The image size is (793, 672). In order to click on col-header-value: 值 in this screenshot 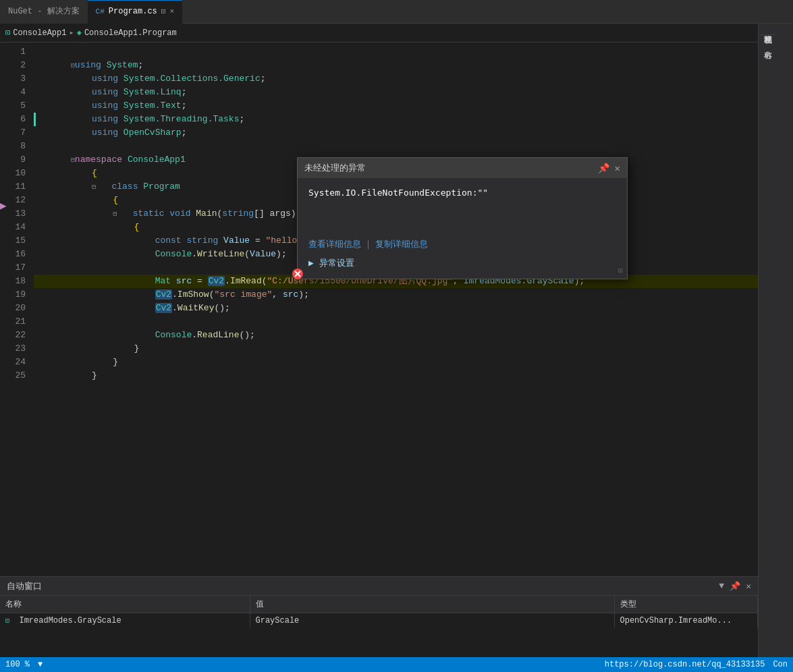, I will do `click(432, 605)`.